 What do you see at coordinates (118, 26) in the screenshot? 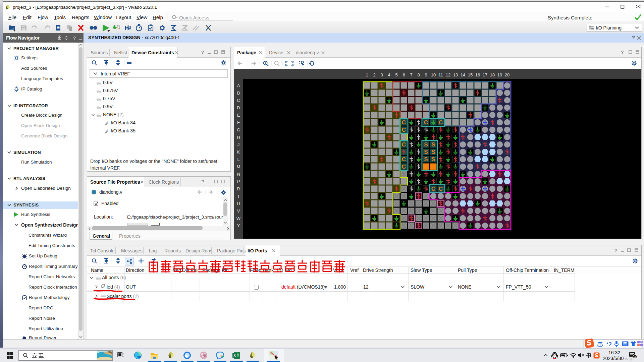
I see `svg-text: 01` at bounding box center [118, 26].